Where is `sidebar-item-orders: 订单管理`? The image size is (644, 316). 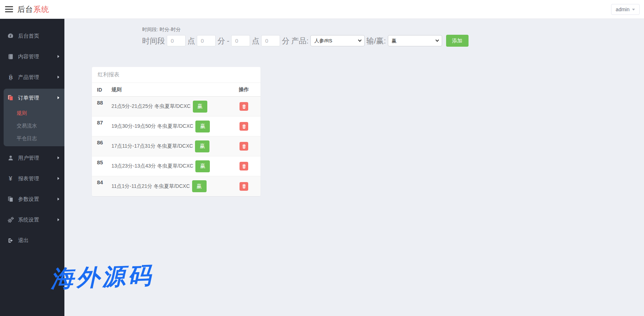 sidebar-item-orders: 订单管理 is located at coordinates (34, 98).